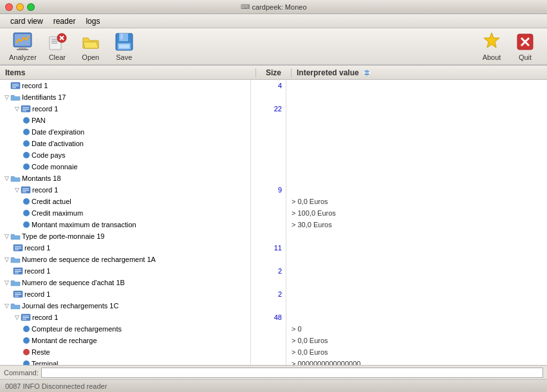  I want to click on table-row: ▽ record 1 48, so click(274, 317).